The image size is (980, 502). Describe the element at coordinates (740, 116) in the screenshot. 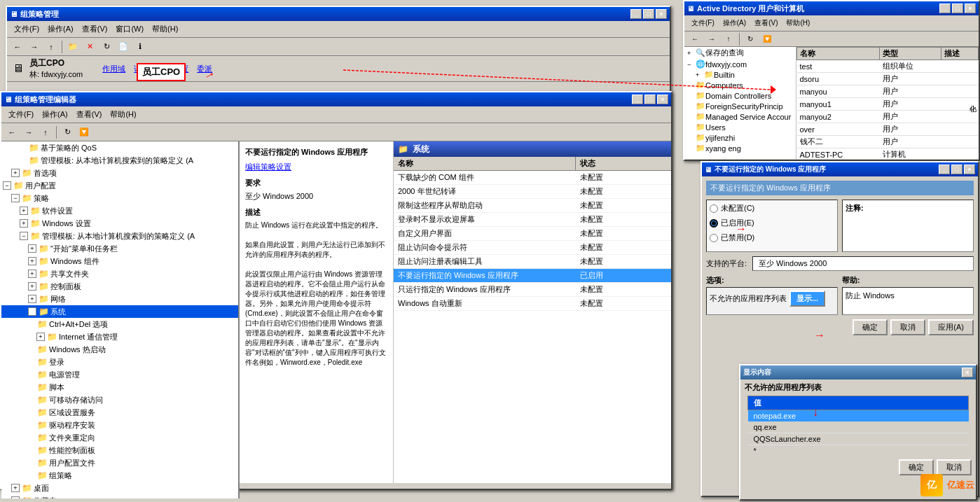

I see `ad-tree-managed: 📁 Managed Service Accour` at that location.